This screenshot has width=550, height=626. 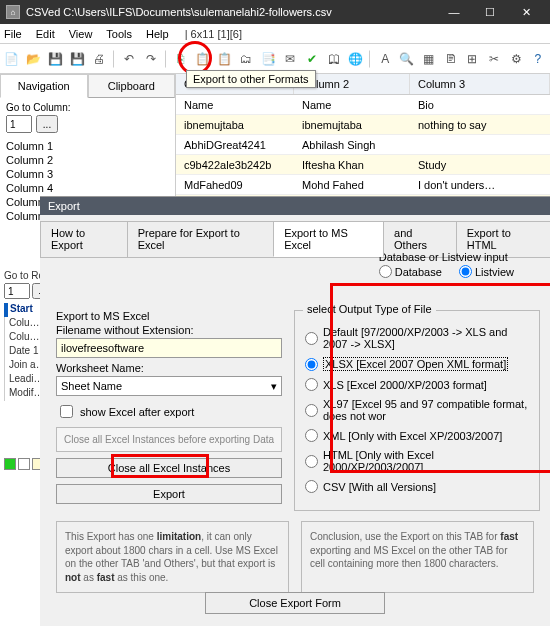 What do you see at coordinates (417, 436) in the screenshot?
I see `radio-xml: XML [Only with Excel XP/2003/2007]` at bounding box center [417, 436].